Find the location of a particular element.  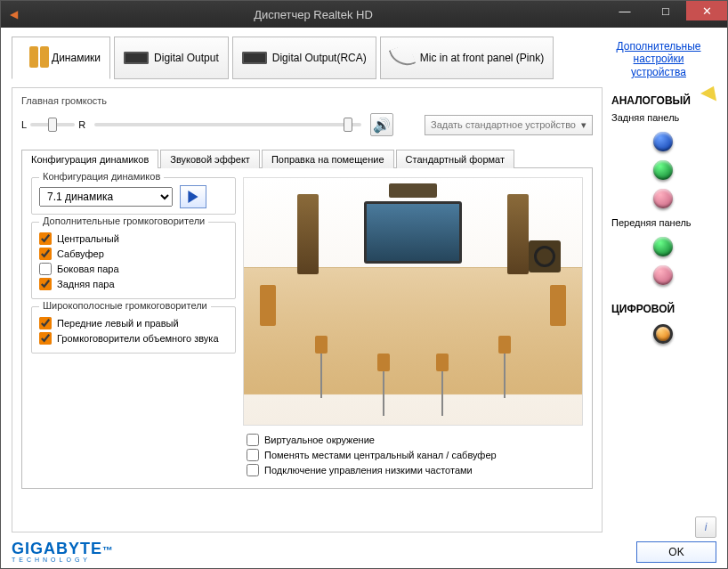

jack-front-pink is located at coordinates (663, 275).